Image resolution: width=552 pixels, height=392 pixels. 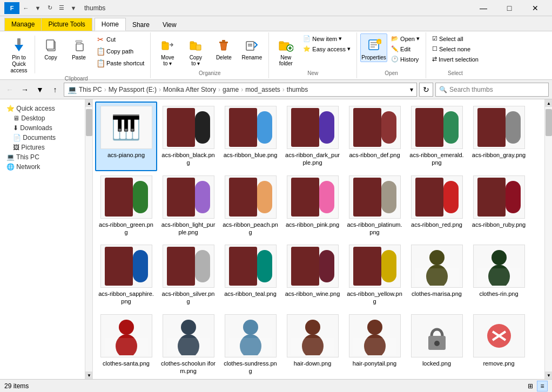 I want to click on address-drive: My Passport (E:), so click(x=133, y=90).